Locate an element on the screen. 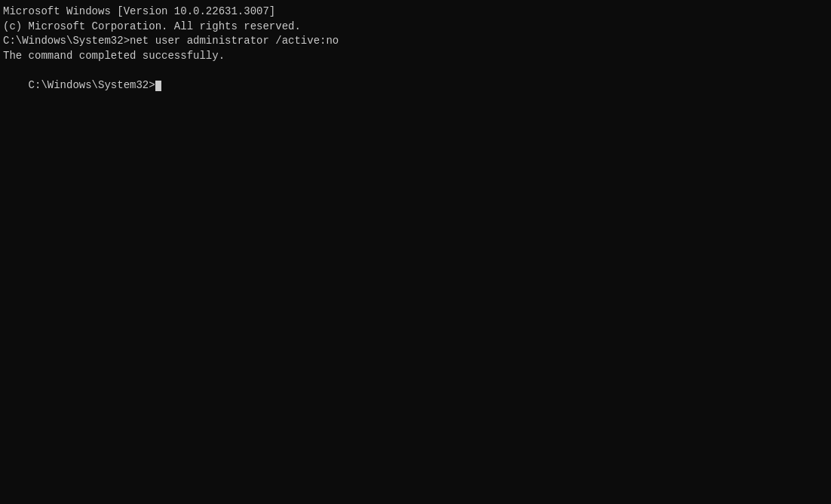 Image resolution: width=831 pixels, height=504 pixels. terminal-line-5: The command completed successfully. is located at coordinates (416, 57).